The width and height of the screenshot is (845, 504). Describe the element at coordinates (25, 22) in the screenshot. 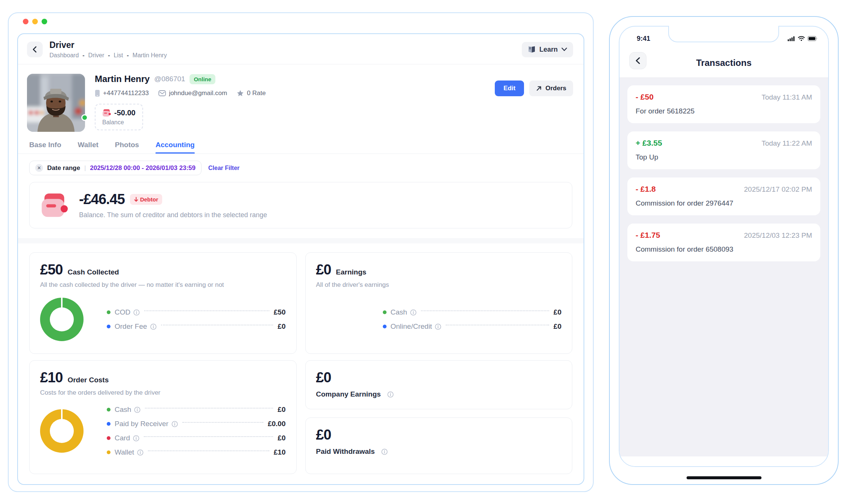

I see `close-window-icon` at that location.